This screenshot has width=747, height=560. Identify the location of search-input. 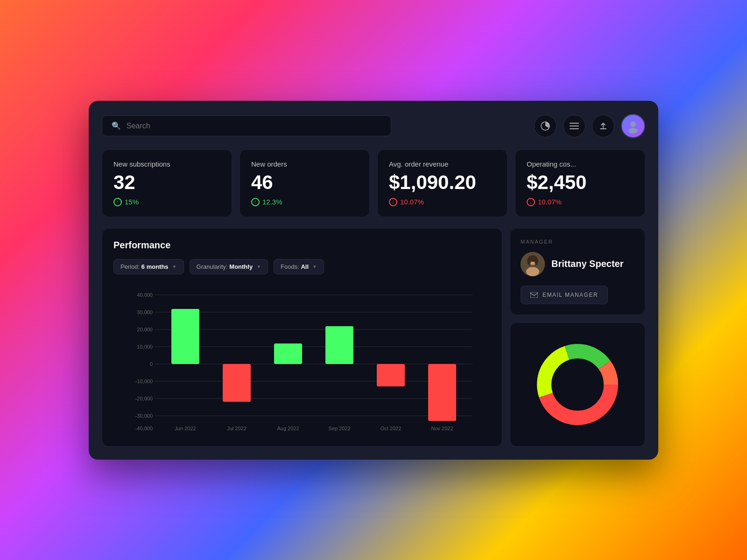
(254, 126).